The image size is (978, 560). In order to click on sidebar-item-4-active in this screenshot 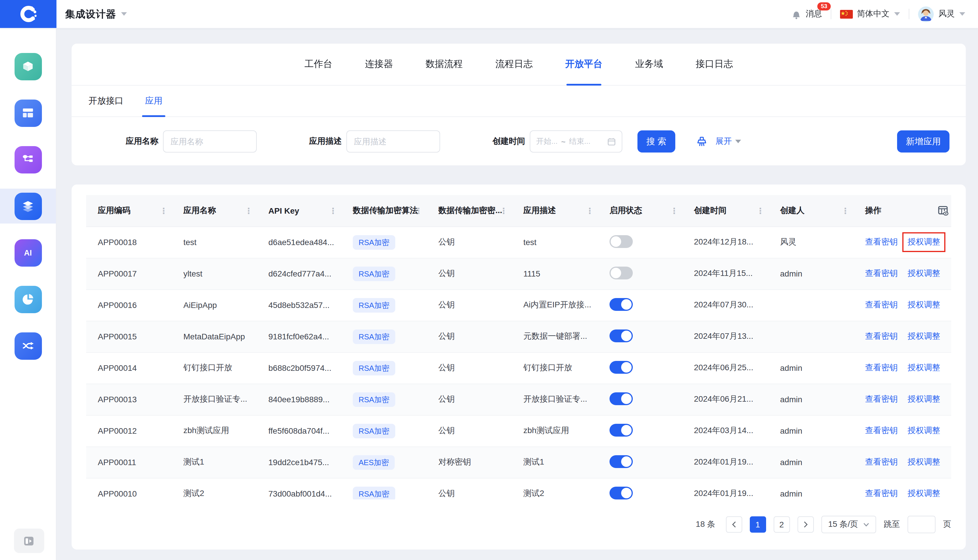, I will do `click(28, 206)`.